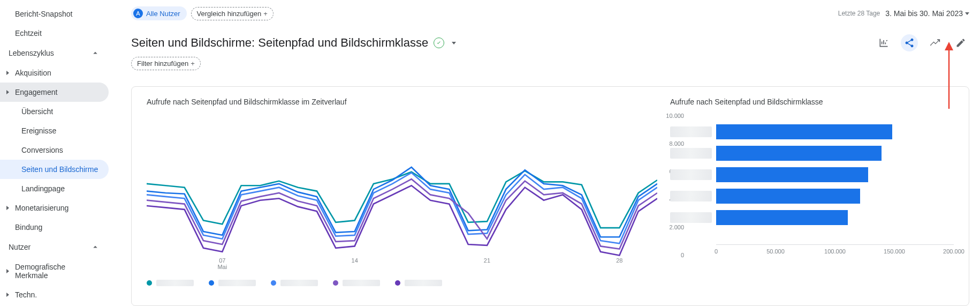  Describe the element at coordinates (55, 131) in the screenshot. I see `sidebar-sub-events: Ereignisse` at that location.